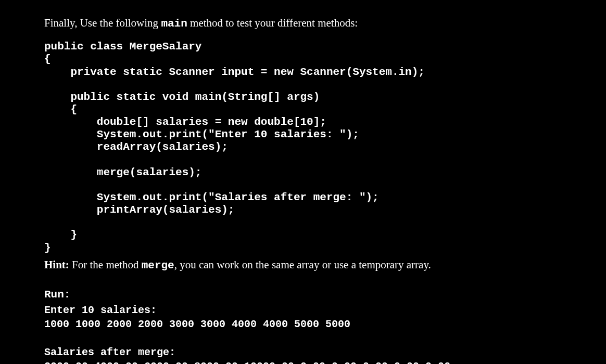 The width and height of the screenshot is (606, 364). What do you see at coordinates (57, 265) in the screenshot?
I see `hint-label: Hint:` at bounding box center [57, 265].